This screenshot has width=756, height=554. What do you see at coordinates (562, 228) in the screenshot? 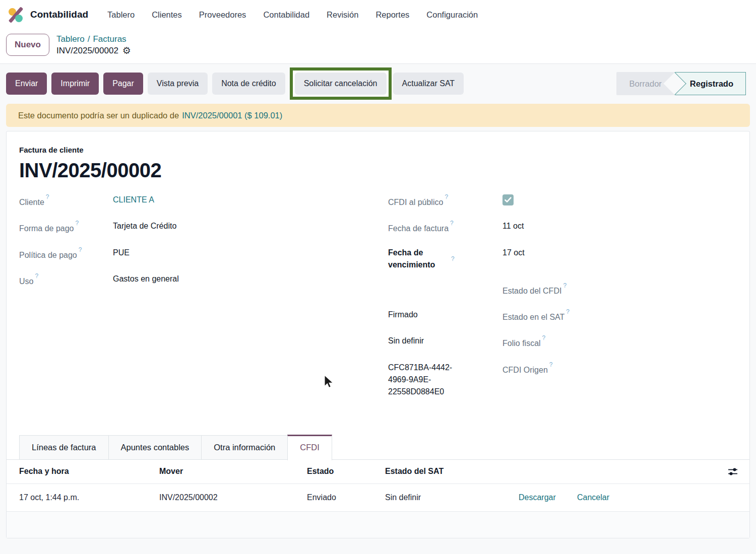
I see `field-fecha-de-factura: Fecha de factura? 11 oct` at bounding box center [562, 228].